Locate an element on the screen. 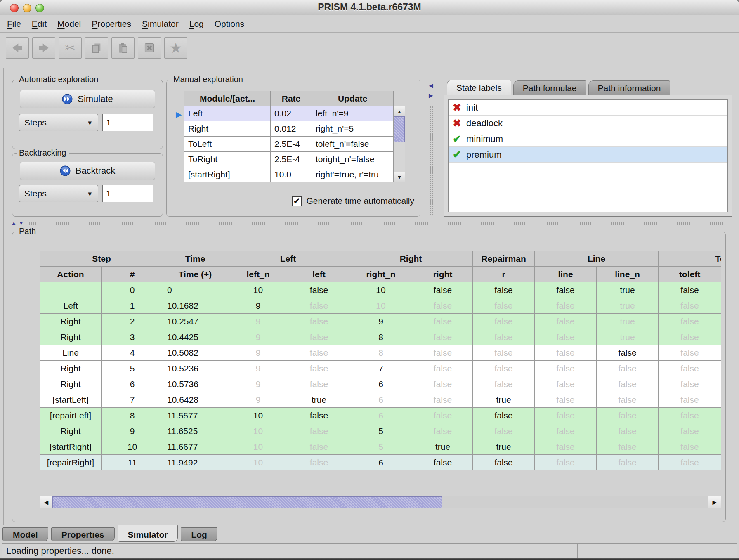  manual-transition-row: ToLeft2.5E-4toleft_n'=false is located at coordinates (289, 144).